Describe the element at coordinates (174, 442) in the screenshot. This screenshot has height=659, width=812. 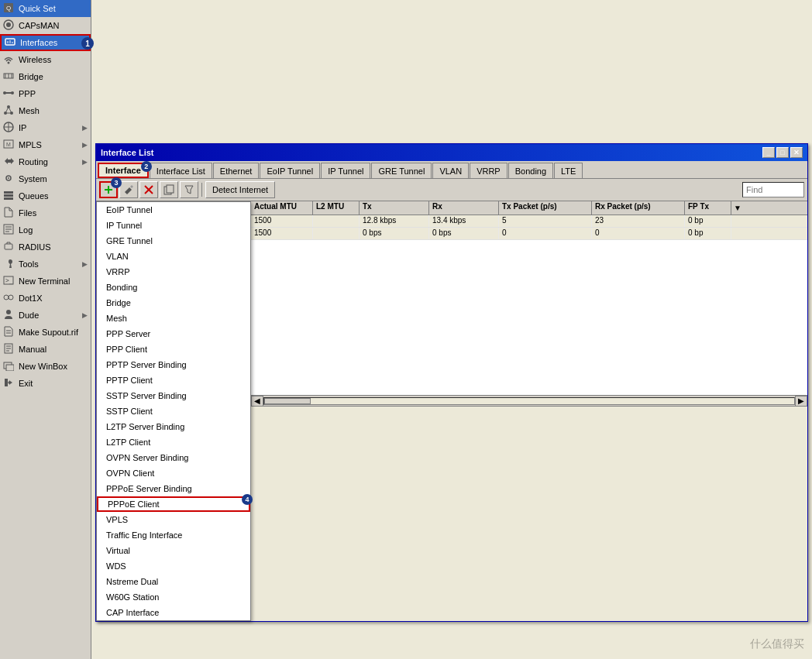
I see `dropdown-item-l2tp-client: L2TP Client` at that location.